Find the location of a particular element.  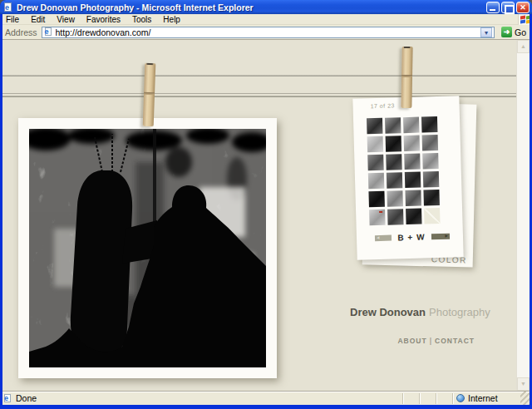

menu-favorites: Favorites is located at coordinates (103, 20).